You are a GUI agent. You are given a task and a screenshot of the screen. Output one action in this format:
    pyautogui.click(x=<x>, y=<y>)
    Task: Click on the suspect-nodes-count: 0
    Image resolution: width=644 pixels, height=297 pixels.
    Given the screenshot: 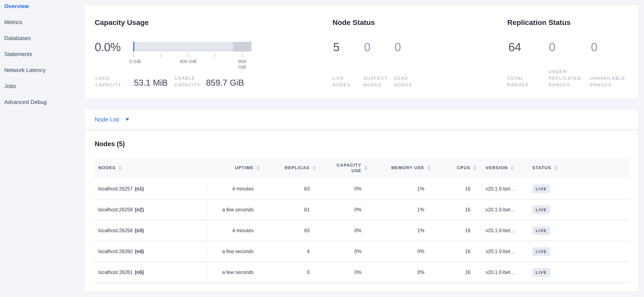 What is the action you would take?
    pyautogui.click(x=367, y=47)
    